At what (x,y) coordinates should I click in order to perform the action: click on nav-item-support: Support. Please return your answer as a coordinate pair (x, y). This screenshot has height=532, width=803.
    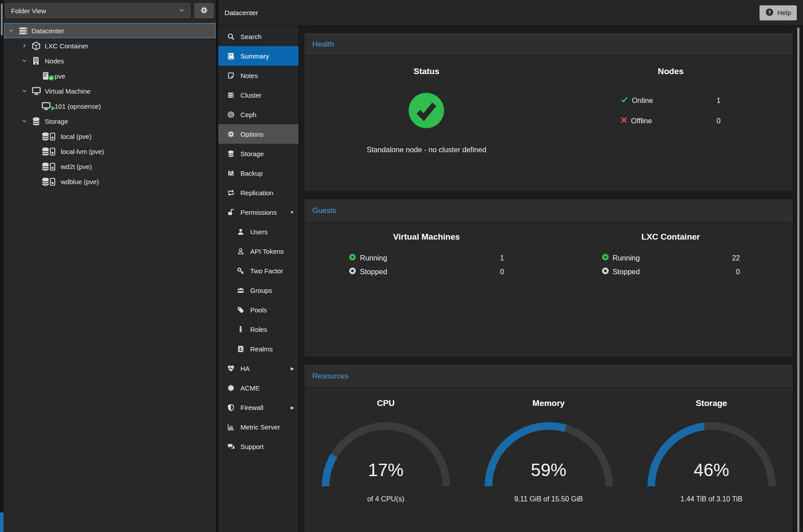
    Looking at the image, I should click on (258, 446).